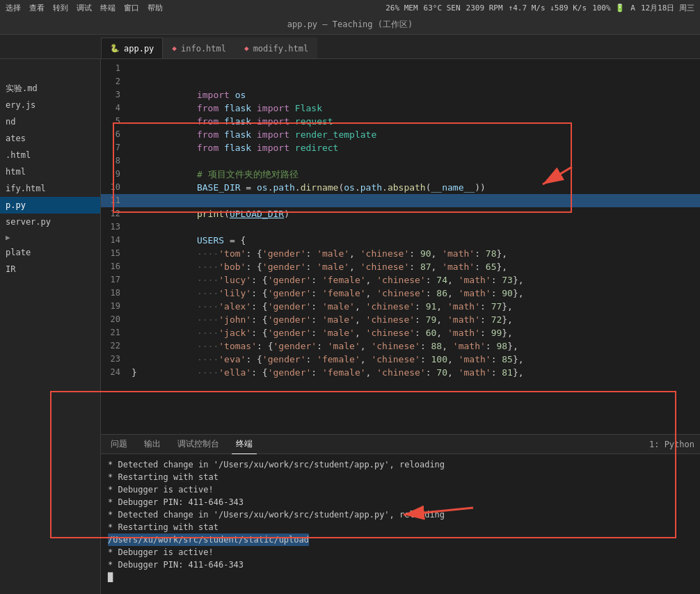 This screenshot has width=700, height=594. What do you see at coordinates (350, 8) in the screenshot?
I see `system-menu-bar: 选择 查看 转到 调试 终端 窗口 帮助 26% MEM 63°C SEN 23…` at bounding box center [350, 8].